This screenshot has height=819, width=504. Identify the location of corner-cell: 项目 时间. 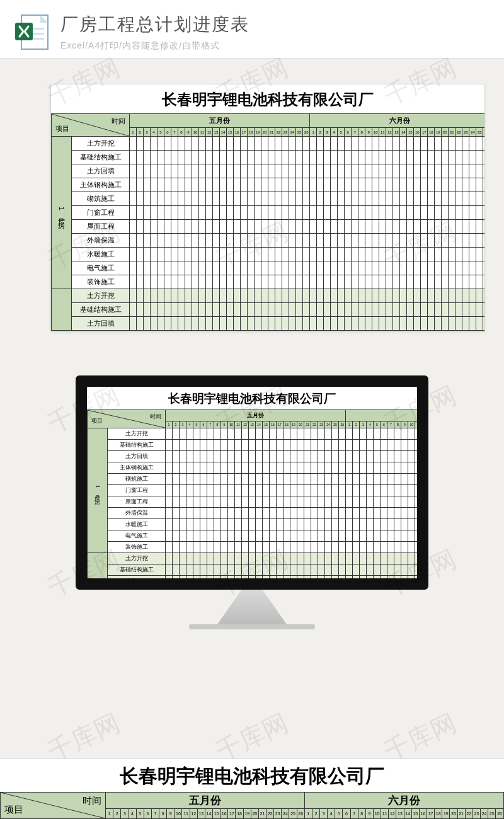
(91, 125).